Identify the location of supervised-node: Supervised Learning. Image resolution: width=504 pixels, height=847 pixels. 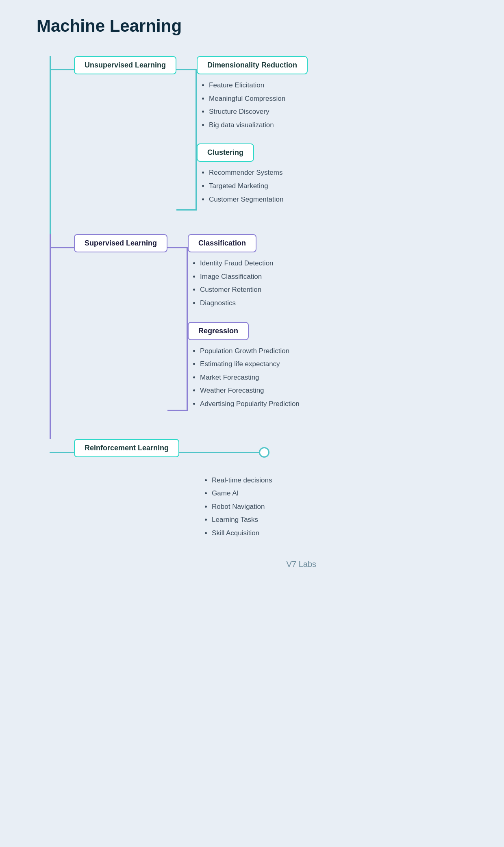
(121, 324).